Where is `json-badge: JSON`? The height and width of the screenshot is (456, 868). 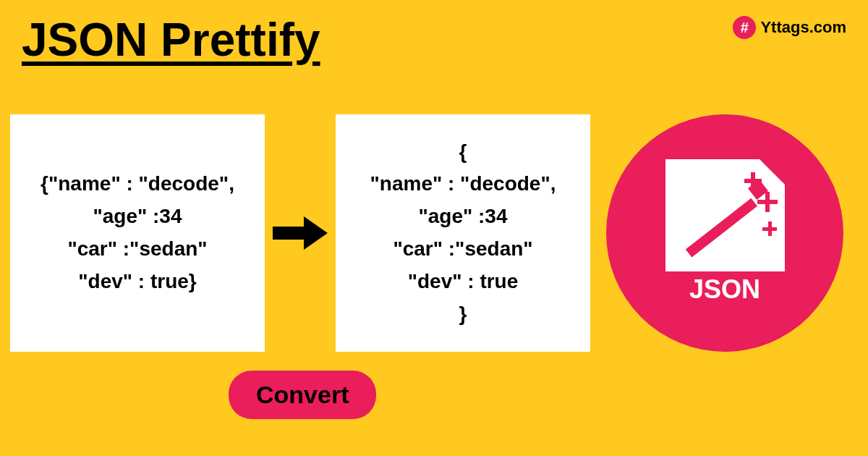
json-badge: JSON is located at coordinates (725, 233).